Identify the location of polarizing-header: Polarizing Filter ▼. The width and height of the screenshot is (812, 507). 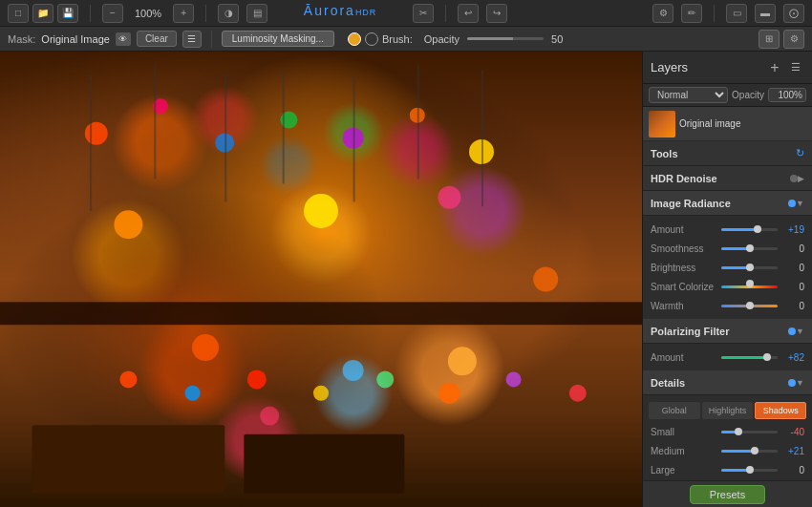
(728, 331).